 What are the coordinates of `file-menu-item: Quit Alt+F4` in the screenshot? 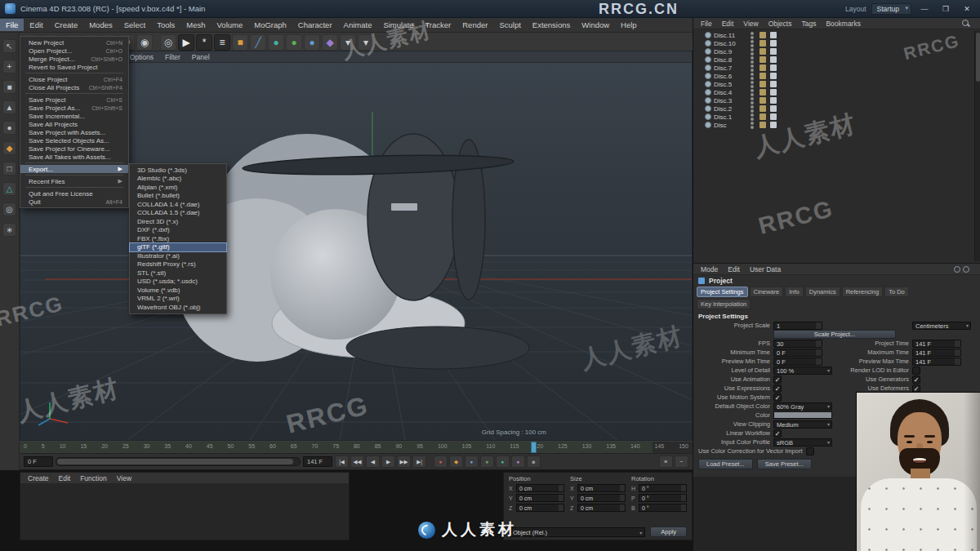 It's located at (74, 202).